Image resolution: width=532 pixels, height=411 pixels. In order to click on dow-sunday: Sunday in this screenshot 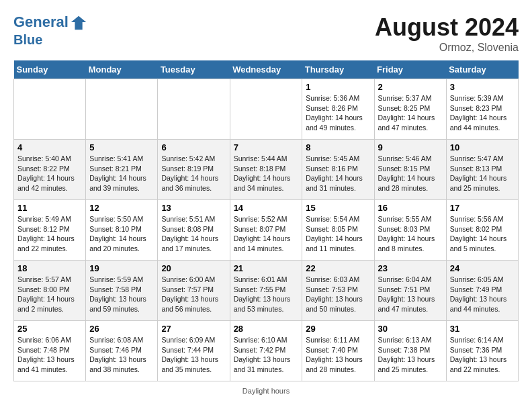, I will do `click(50, 70)`.